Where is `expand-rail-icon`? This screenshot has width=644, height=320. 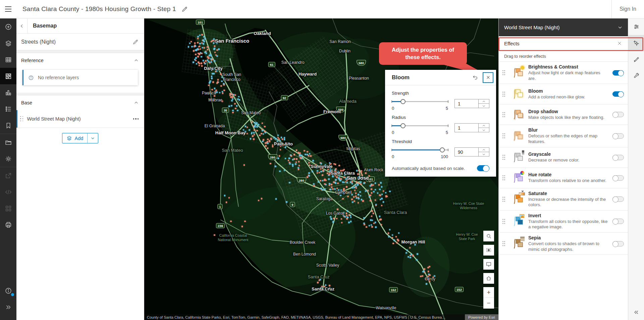
expand-rail-icon is located at coordinates (8, 307).